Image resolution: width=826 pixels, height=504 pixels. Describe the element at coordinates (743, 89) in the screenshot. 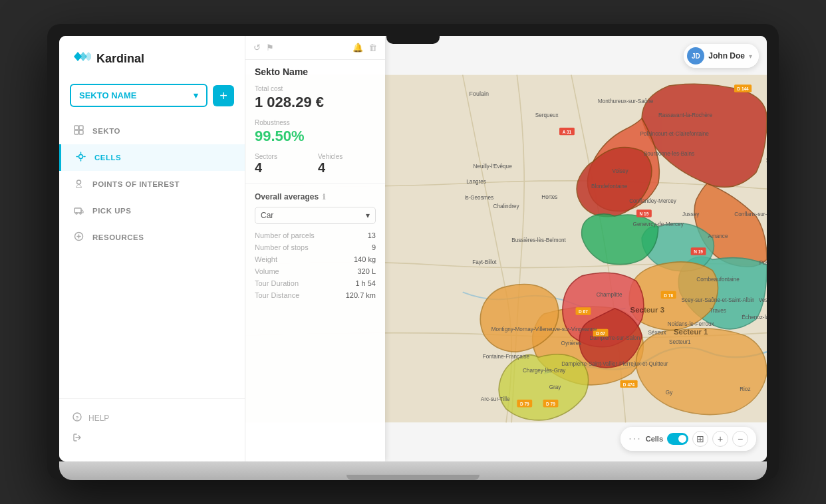

I see `svg-text: D 144` at that location.